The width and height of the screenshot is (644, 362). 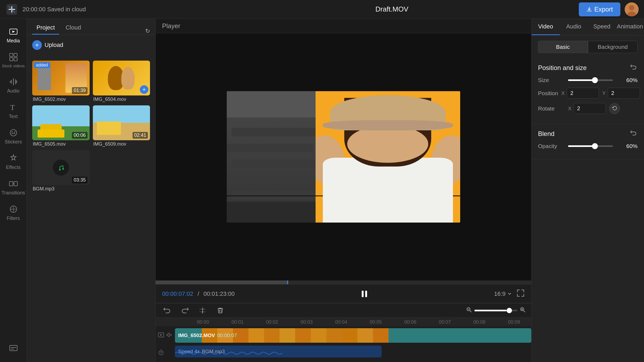 What do you see at coordinates (588, 27) in the screenshot?
I see `right-tabs: Video Audio Speed Animation` at bounding box center [588, 27].